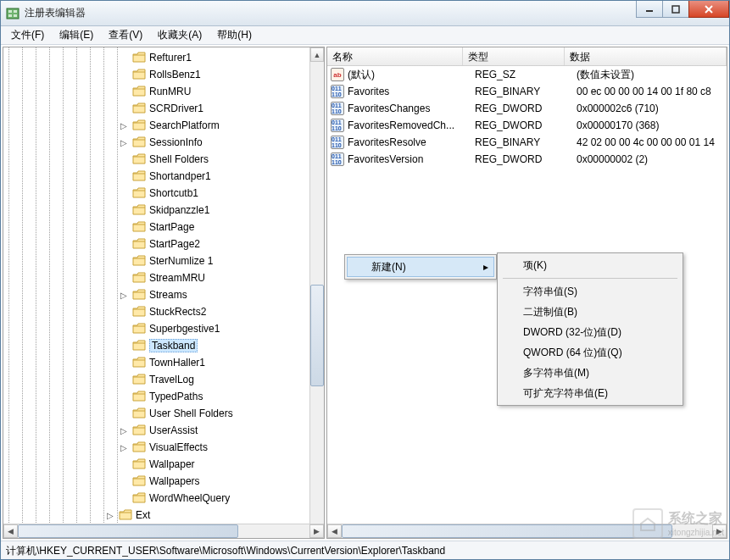  What do you see at coordinates (421, 267) in the screenshot?
I see `menu-new: 新建(N) ▸` at bounding box center [421, 267].